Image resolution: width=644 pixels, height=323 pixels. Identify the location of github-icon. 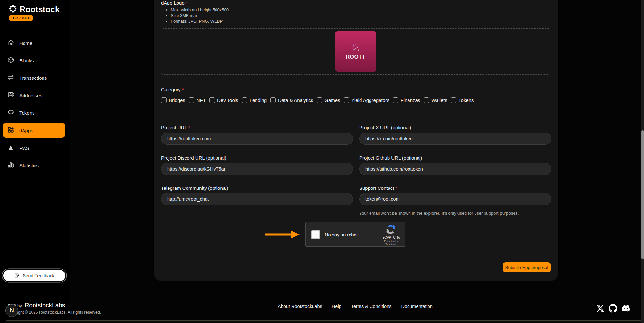
(613, 308).